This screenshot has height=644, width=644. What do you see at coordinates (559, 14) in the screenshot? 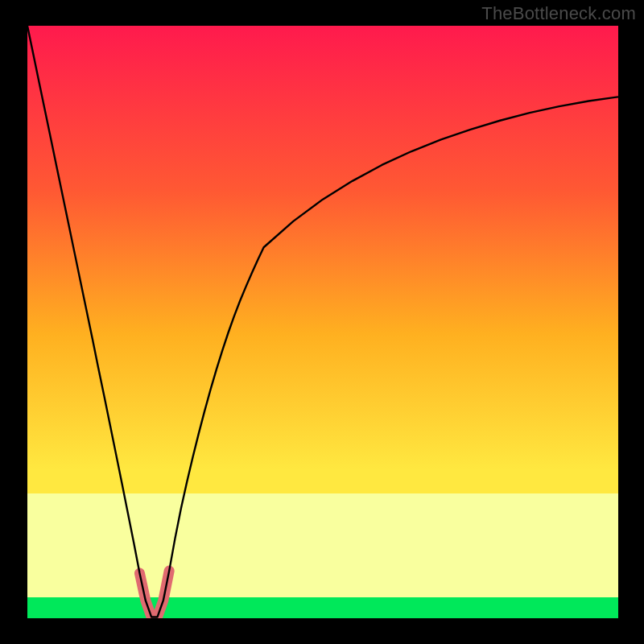
I see `watermark-text: TheBottleneck.com` at bounding box center [559, 14].